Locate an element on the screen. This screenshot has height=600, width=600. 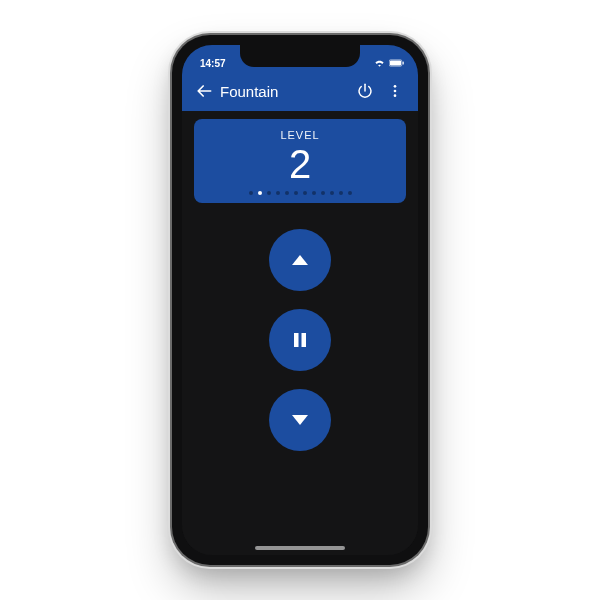
home-indicator is located at coordinates (300, 548).